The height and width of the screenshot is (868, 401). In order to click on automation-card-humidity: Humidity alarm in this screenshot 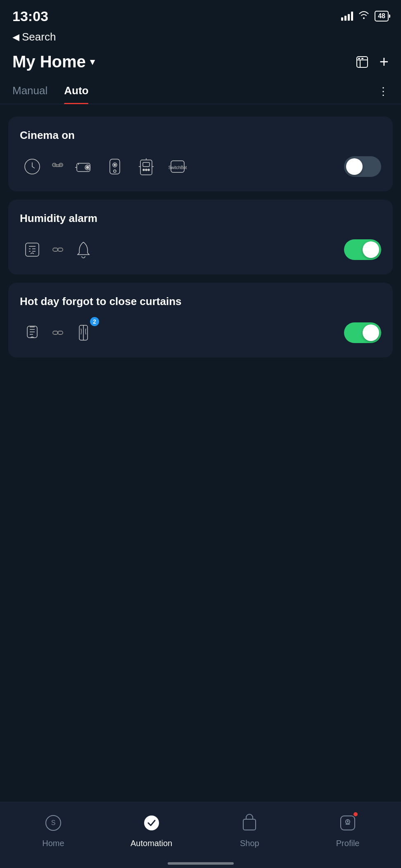, I will do `click(201, 237)`.